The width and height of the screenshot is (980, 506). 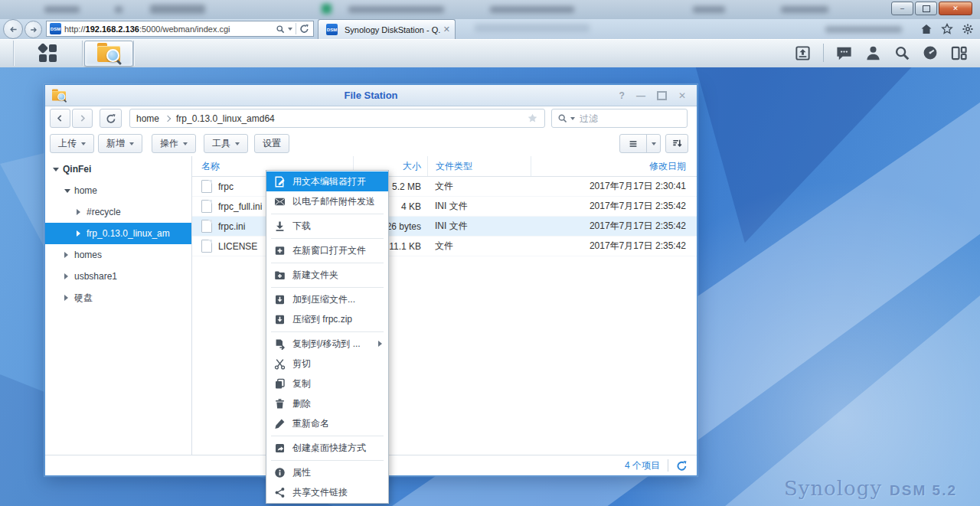 What do you see at coordinates (479, 166) in the screenshot?
I see `column-header-type: 文件类型` at bounding box center [479, 166].